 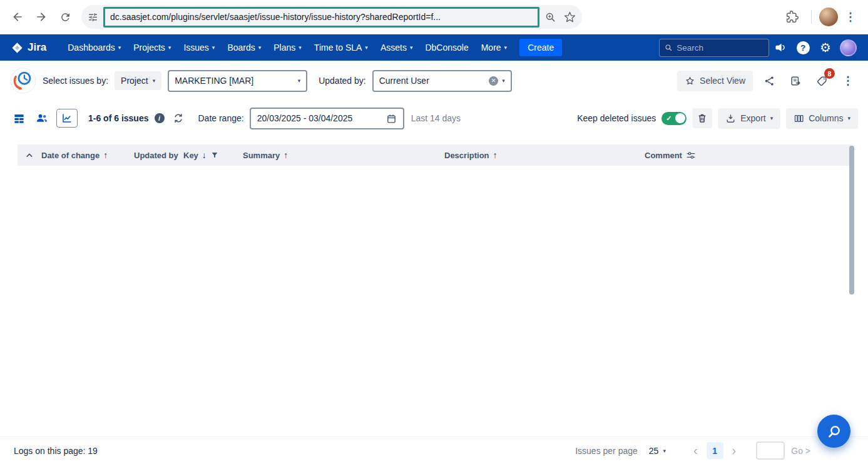 I want to click on date-range-label: Date range:, so click(x=222, y=118).